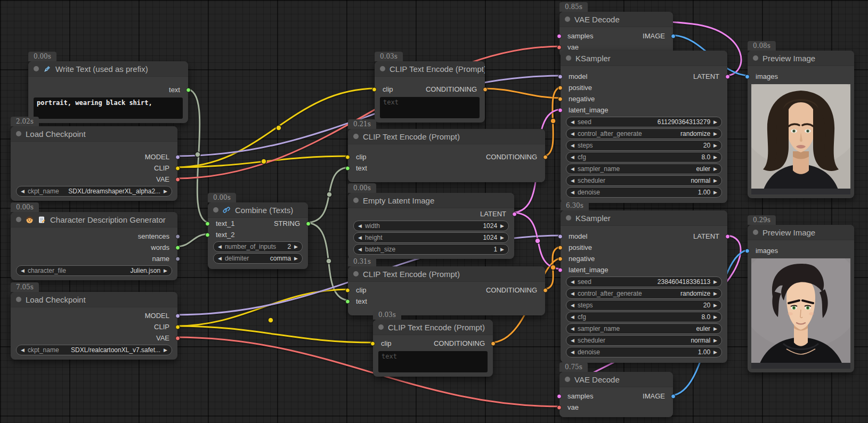 The image size is (868, 423). I want to click on node-character-generator: 0.00s Character Description Generator se…, so click(94, 246).